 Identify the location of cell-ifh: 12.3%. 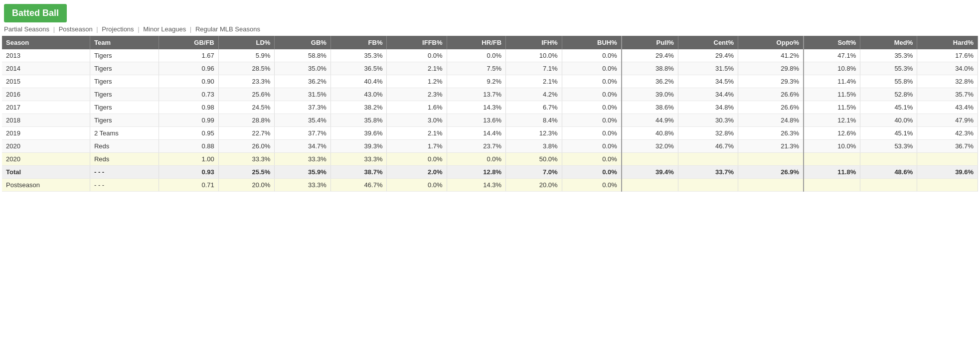
(534, 133).